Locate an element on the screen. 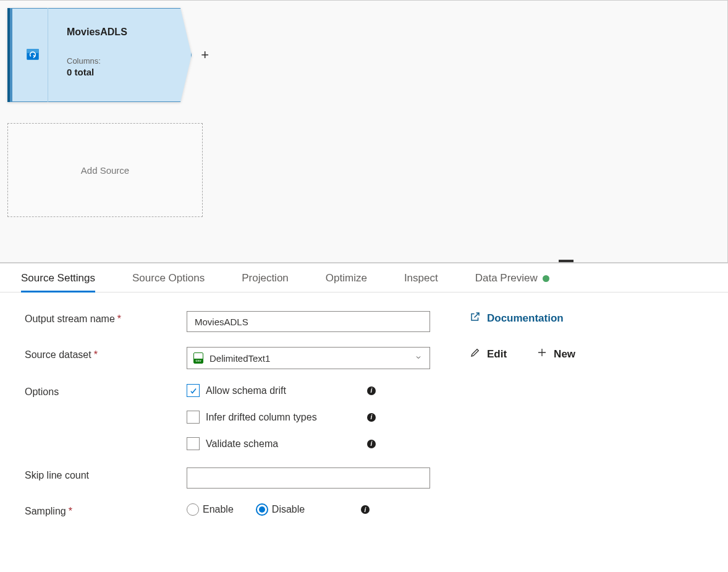  tab-inspect: Inspect is located at coordinates (421, 282).